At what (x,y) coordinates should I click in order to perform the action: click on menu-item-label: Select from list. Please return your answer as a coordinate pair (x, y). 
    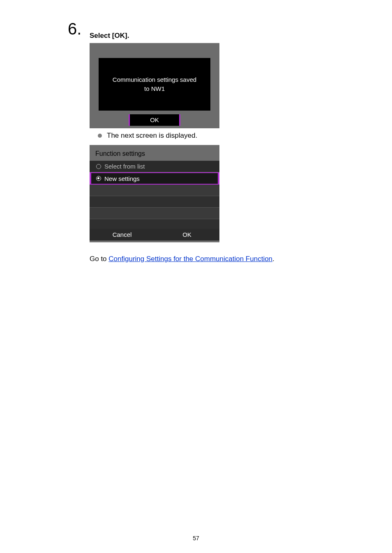
    Looking at the image, I should click on (125, 166).